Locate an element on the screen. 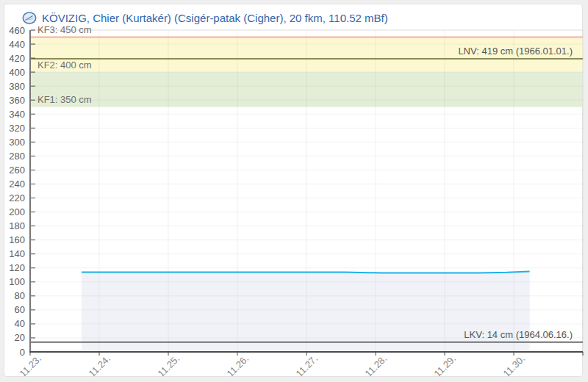 The width and height of the screenshot is (588, 382). kf1-label: KF1: 350 cm is located at coordinates (65, 100).